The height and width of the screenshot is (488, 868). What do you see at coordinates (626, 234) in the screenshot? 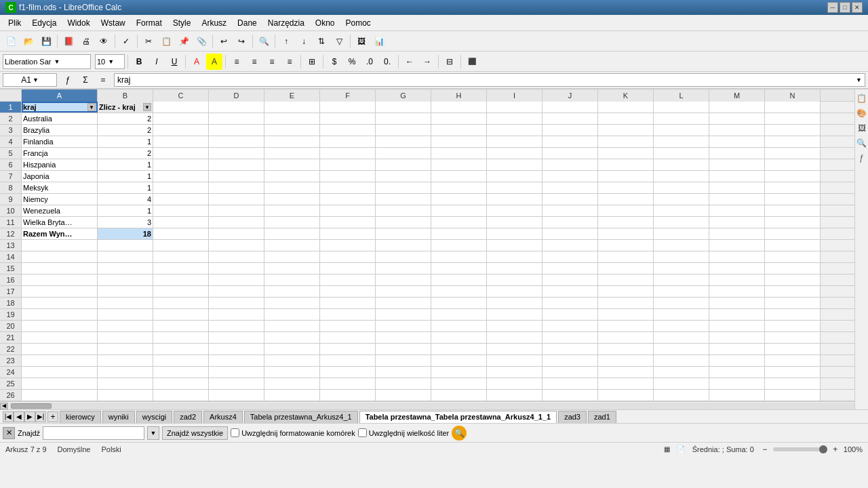
I see `cell-k12` at bounding box center [626, 234].